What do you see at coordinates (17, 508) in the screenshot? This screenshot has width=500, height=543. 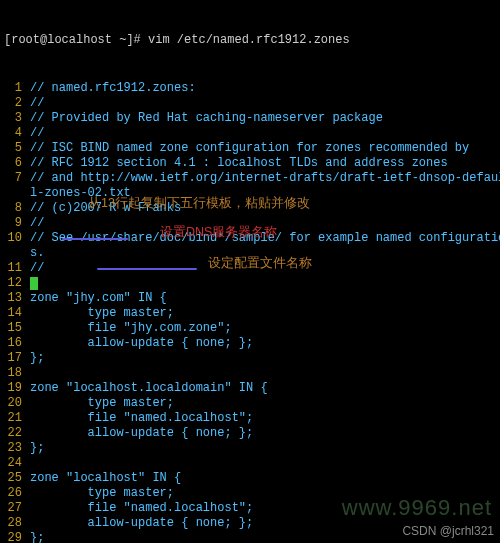 I see `line-number: 27` at bounding box center [17, 508].